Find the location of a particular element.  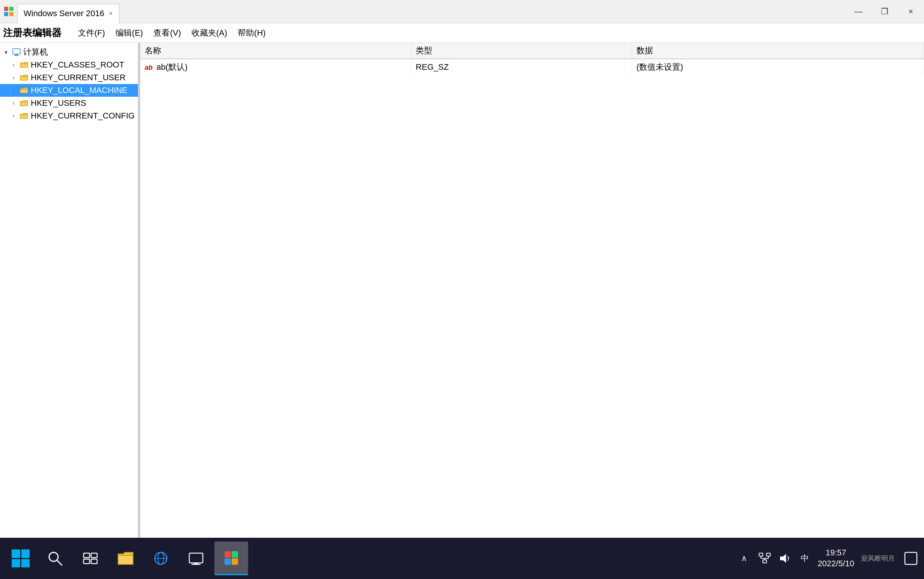

taskbar-tray: ∧ 中 19:57 2022/5/10 is located at coordinates (828, 558).